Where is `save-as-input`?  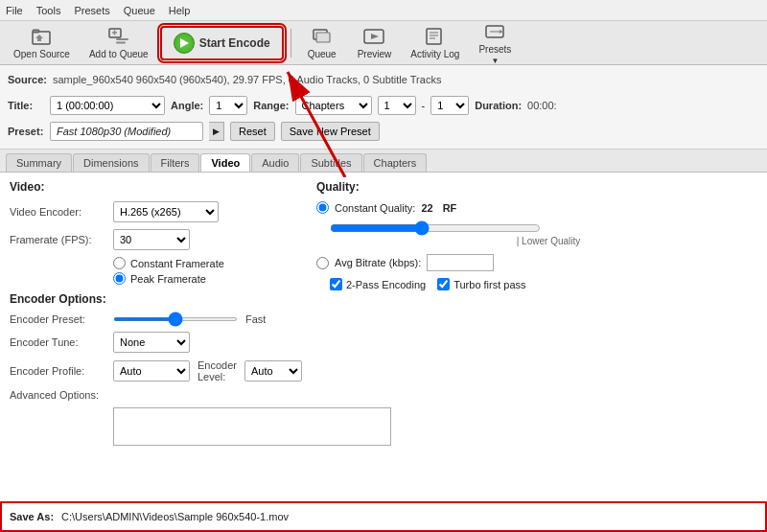
save-as-input is located at coordinates (409, 517).